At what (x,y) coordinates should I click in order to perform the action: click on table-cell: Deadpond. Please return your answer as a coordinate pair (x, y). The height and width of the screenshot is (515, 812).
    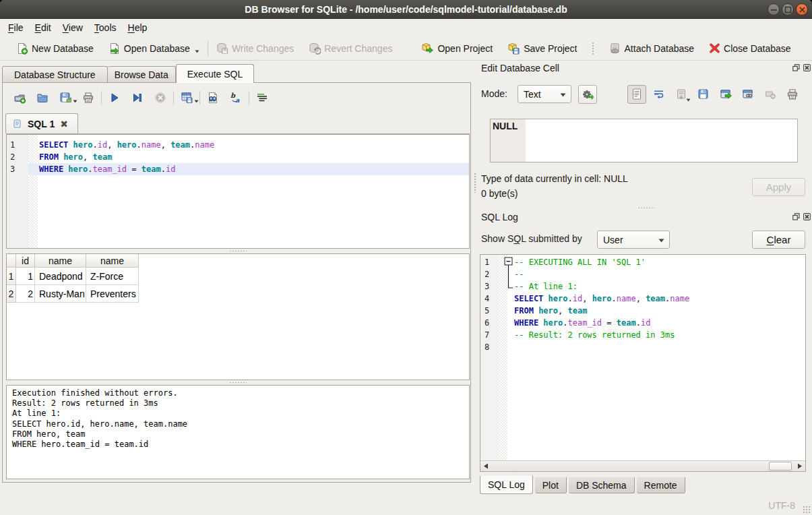
    Looking at the image, I should click on (61, 276).